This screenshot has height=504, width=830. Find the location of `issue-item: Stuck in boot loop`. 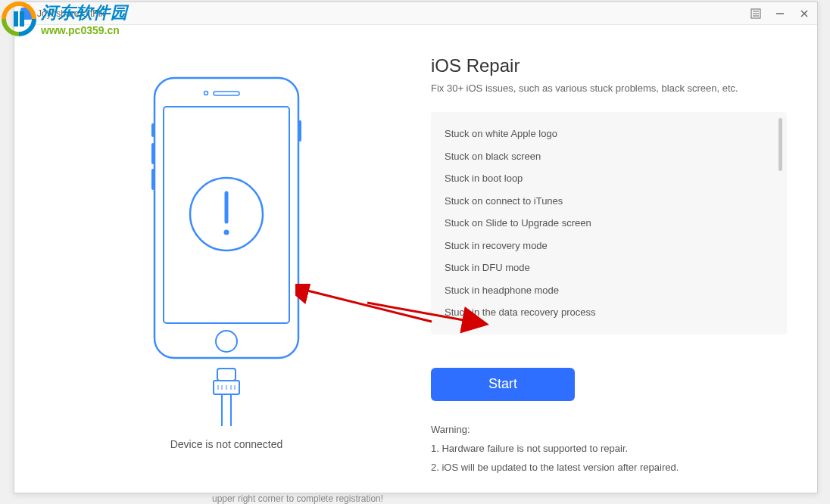

issue-item: Stuck in boot loop is located at coordinates (609, 179).